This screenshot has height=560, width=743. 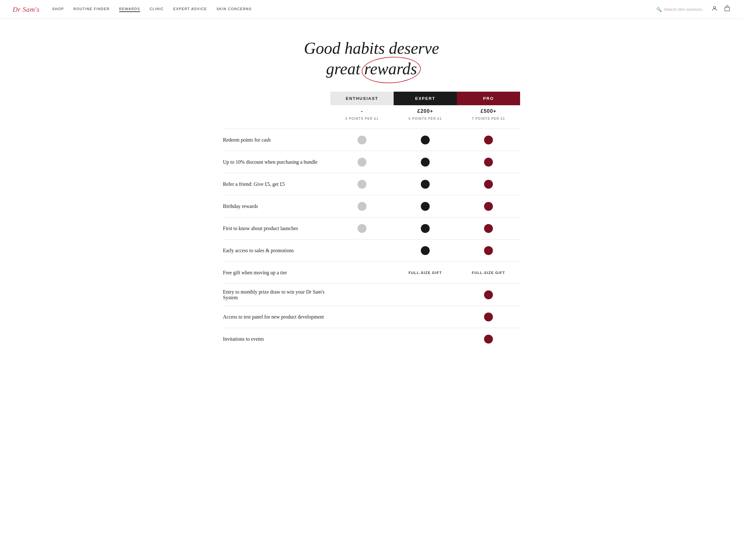 What do you see at coordinates (372, 317) in the screenshot?
I see `benefit-row-test-panel: Access to test panel for new product dev…` at bounding box center [372, 317].